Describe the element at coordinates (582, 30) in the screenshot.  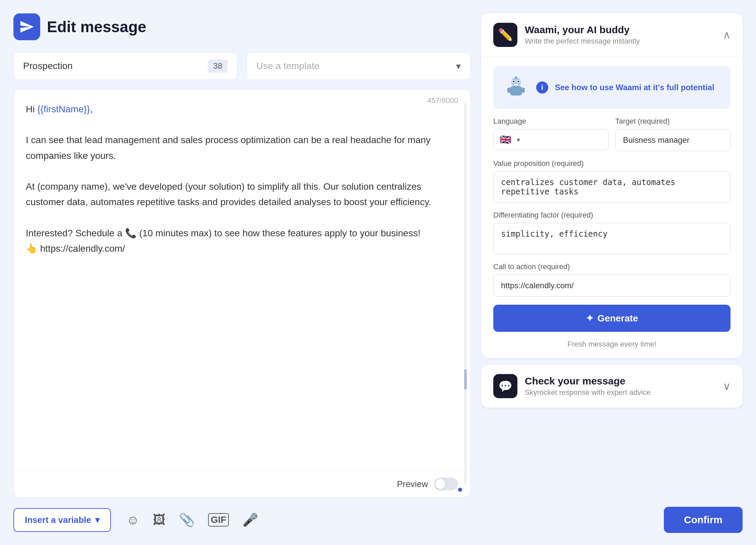
I see `ai-title: Waami, your AI buddy` at that location.